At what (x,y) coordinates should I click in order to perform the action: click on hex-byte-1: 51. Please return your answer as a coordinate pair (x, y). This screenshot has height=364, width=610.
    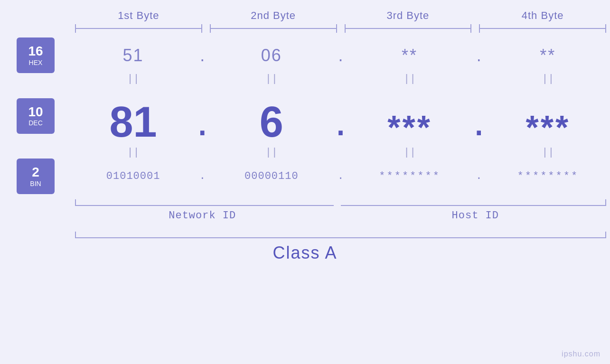
    Looking at the image, I should click on (133, 56).